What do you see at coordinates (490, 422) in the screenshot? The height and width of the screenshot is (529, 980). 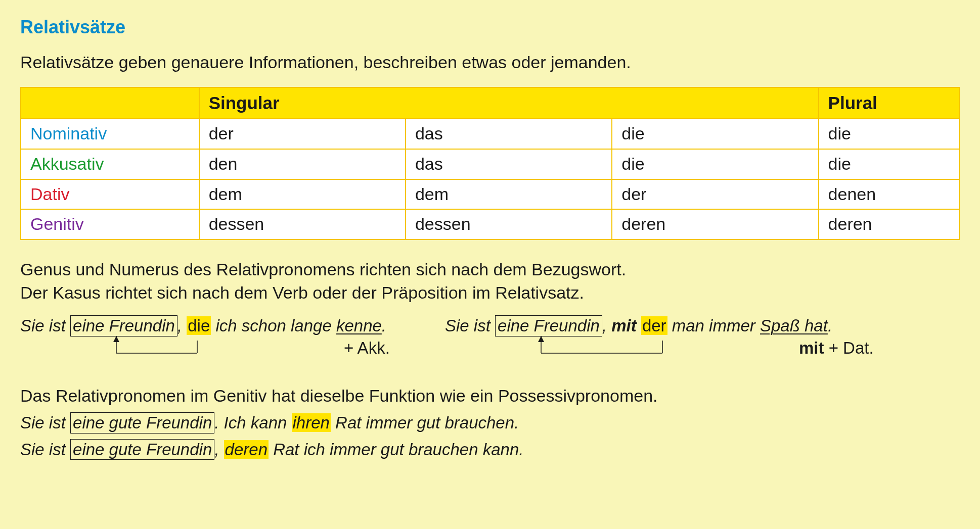 I see `genitiv-section: Das Relativpronomen im Genitiv hat diese…` at bounding box center [490, 422].